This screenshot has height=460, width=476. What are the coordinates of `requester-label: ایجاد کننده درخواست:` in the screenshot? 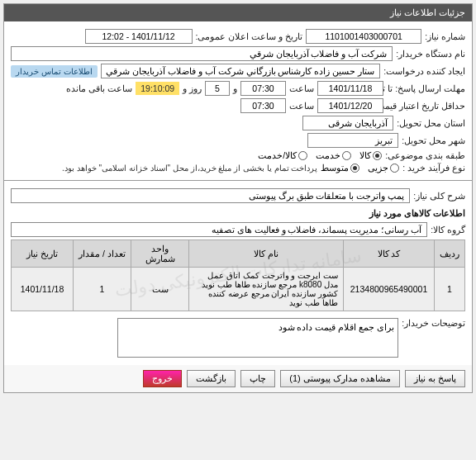 It's located at (425, 71).